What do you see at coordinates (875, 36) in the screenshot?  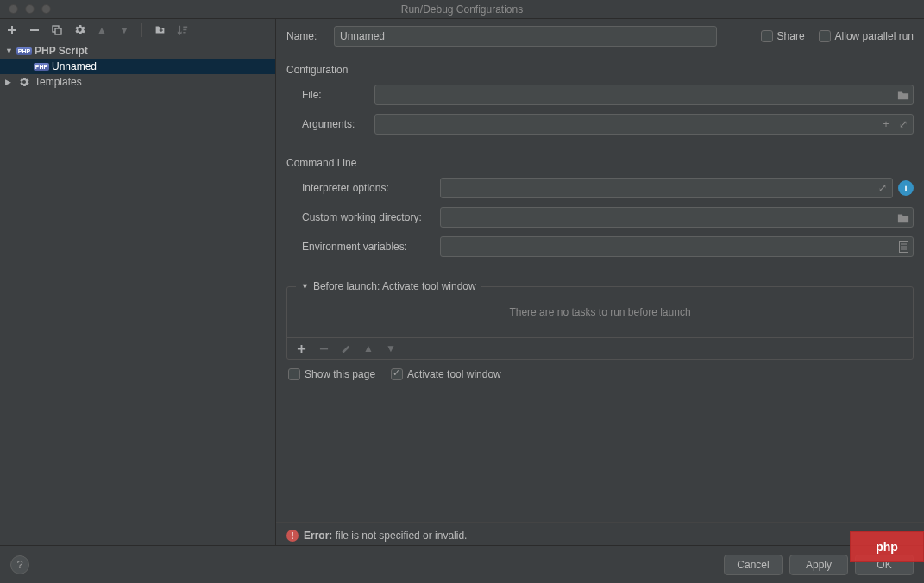 I see `parallel-label: Allow parallel run` at bounding box center [875, 36].